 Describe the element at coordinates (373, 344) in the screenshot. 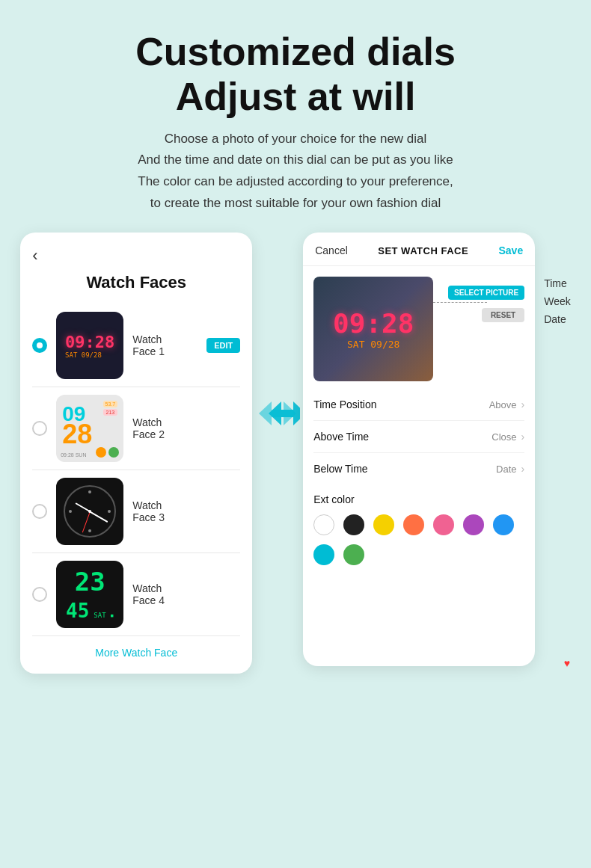

I see `preview-date: SAT 09/28` at that location.